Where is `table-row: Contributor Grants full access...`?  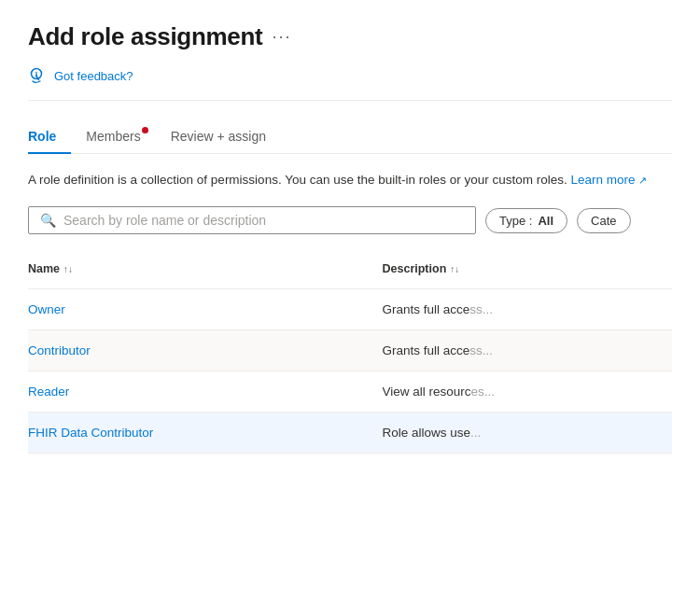
table-row: Contributor Grants full access... is located at coordinates (350, 351).